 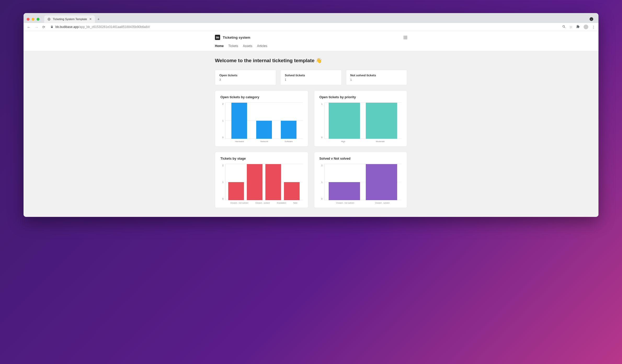 I want to click on window-controls, so click(x=33, y=19).